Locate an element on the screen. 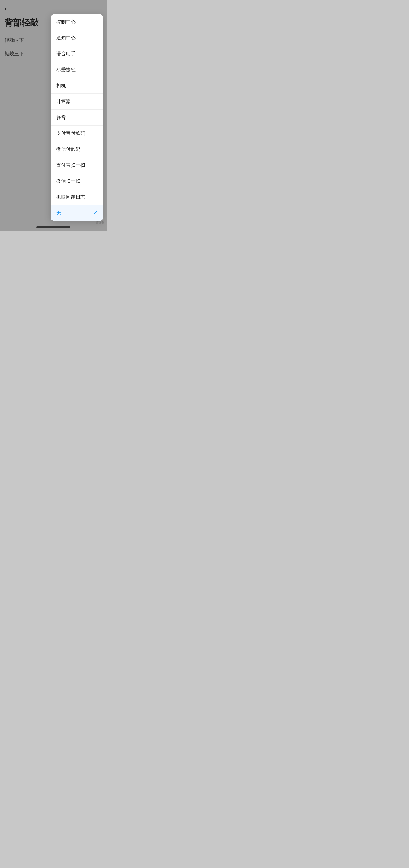 This screenshot has width=409, height=868. dropdown-label-wechat-scan: 微信扫一扫 is located at coordinates (68, 181).